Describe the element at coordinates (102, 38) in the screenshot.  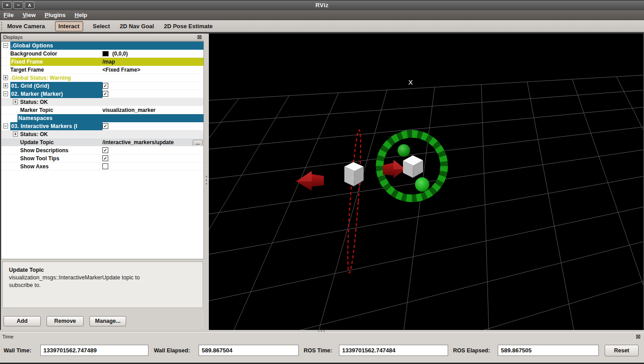
I see `displays-panel-titlebar: Displays ⊠` at that location.